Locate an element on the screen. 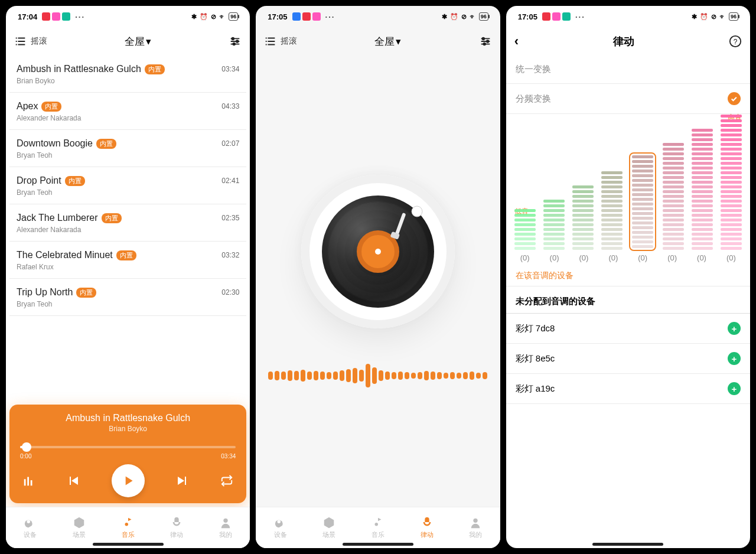 Image resolution: width=756 pixels, height=554 pixels. track-title: Drop Point is located at coordinates (39, 181).